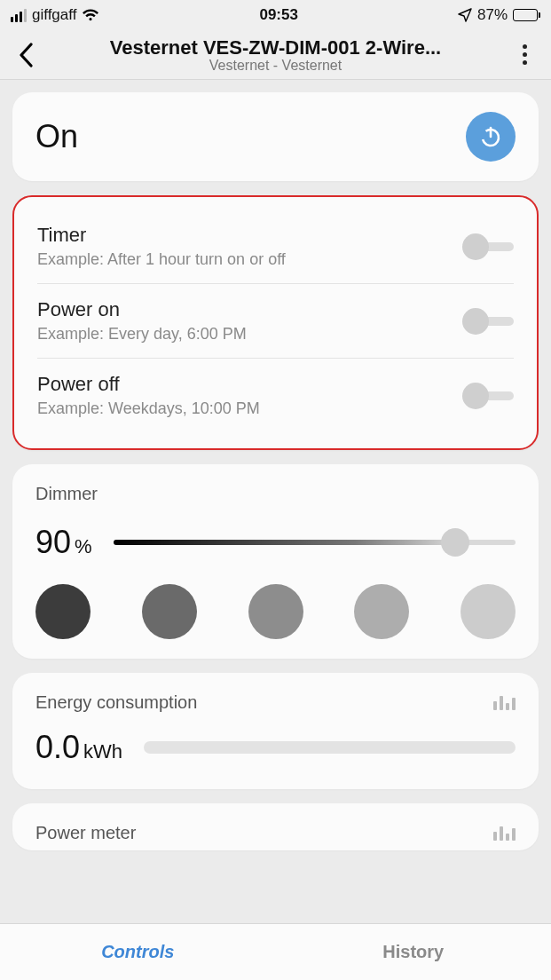 This screenshot has height=980, width=551. I want to click on battery-percent: 87%, so click(492, 15).